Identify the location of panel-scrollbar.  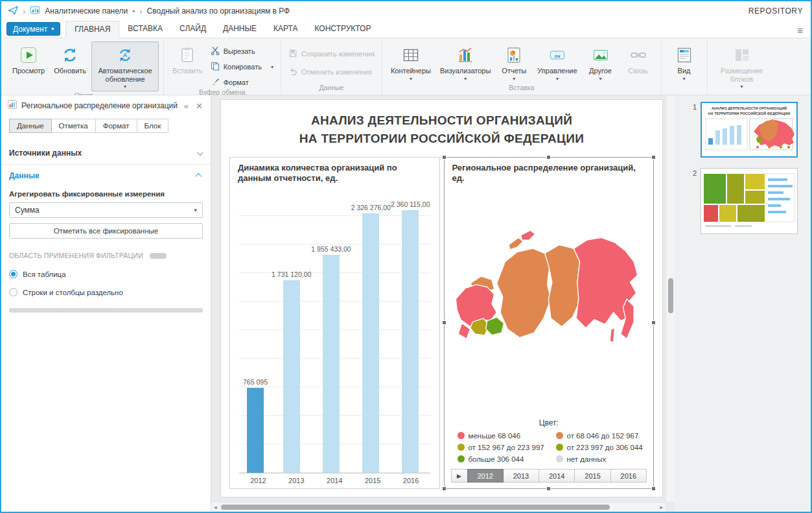
(106, 310).